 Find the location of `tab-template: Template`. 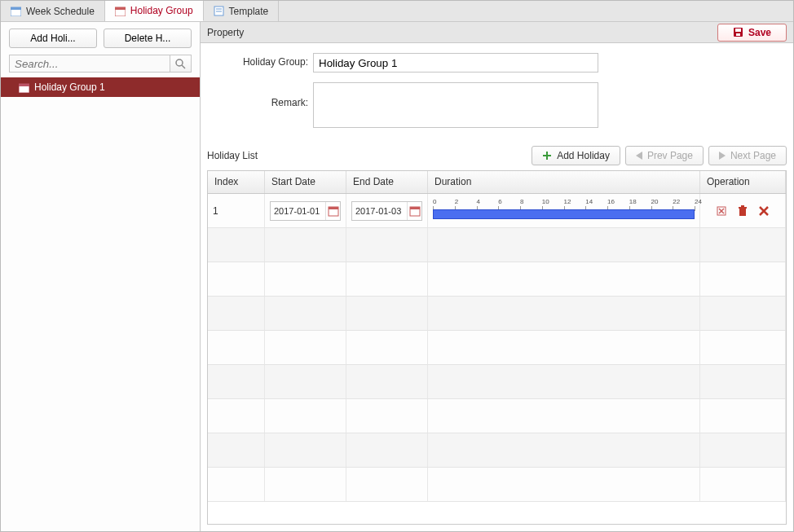

tab-template: Template is located at coordinates (241, 11).